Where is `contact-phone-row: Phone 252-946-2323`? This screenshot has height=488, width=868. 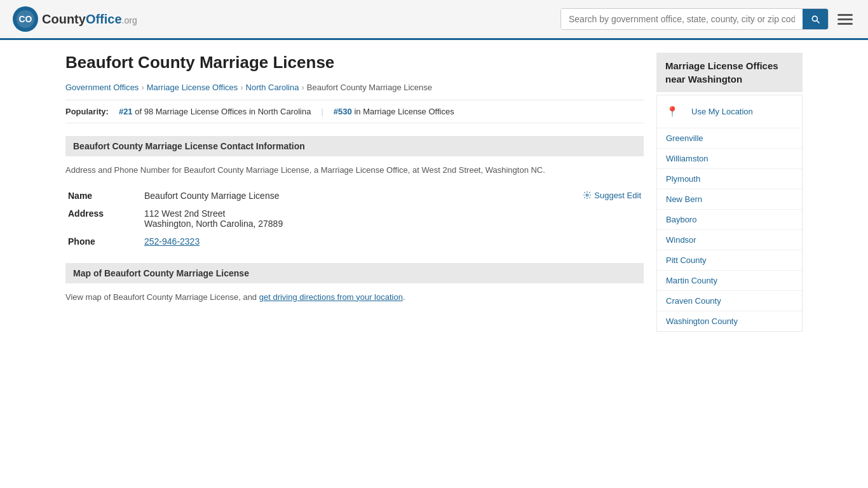
contact-phone-row: Phone 252-946-2323 is located at coordinates (355, 241).